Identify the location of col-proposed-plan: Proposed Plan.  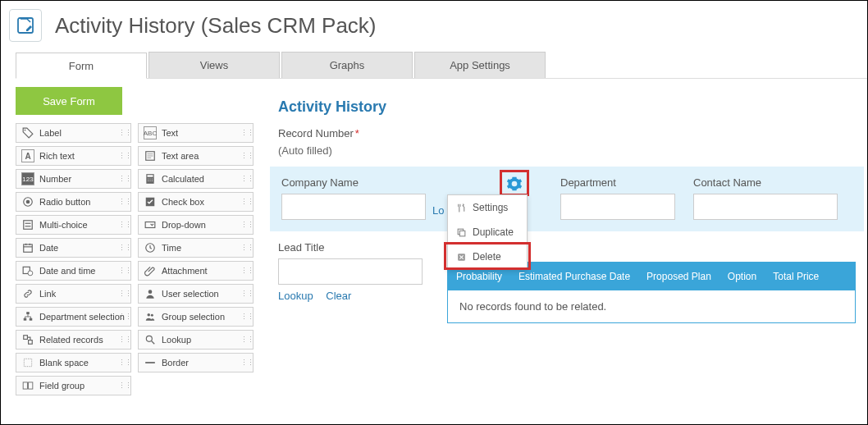
(679, 276).